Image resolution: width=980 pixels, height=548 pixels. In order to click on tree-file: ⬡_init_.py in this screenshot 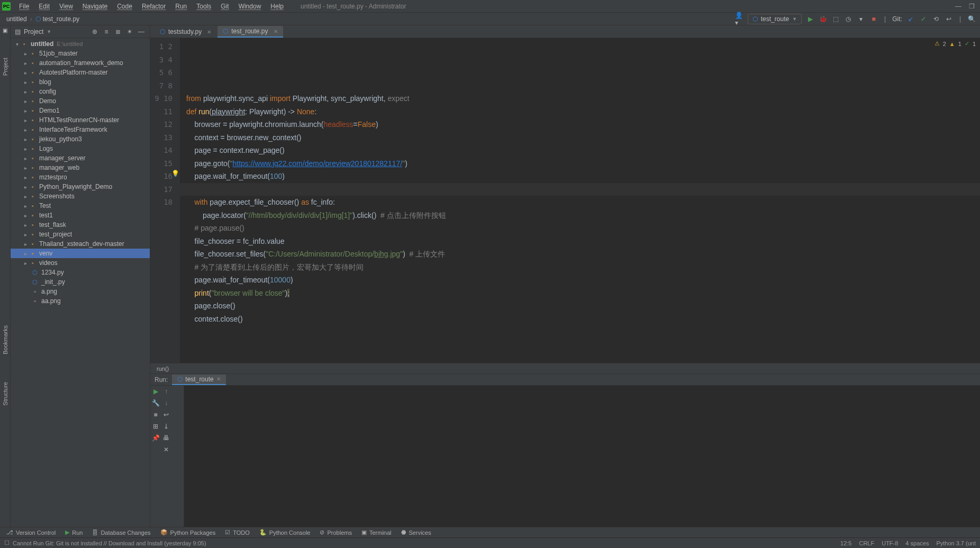, I will do `click(80, 282)`.